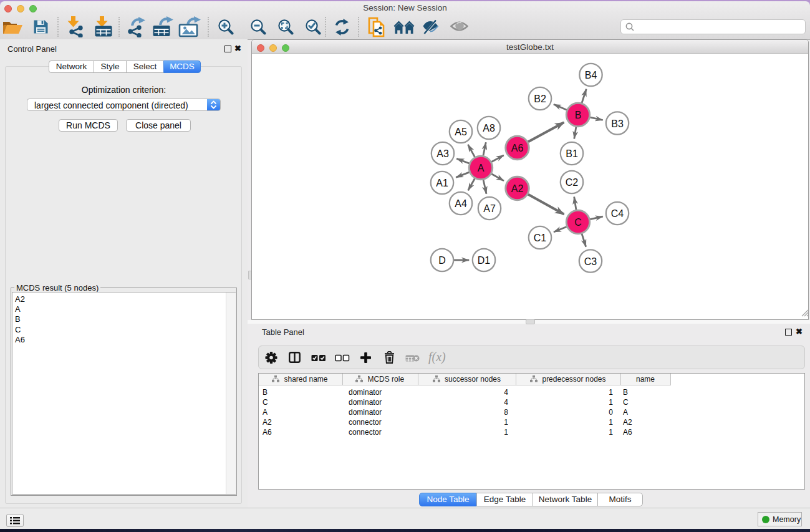  What do you see at coordinates (461, 203) in the screenshot?
I see `svg-text: A4` at bounding box center [461, 203].